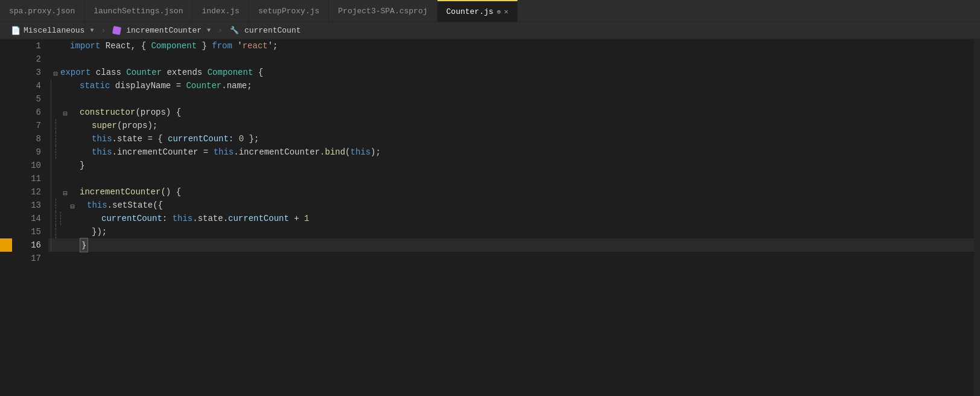  I want to click on file-icon: 📄, so click(16, 31).